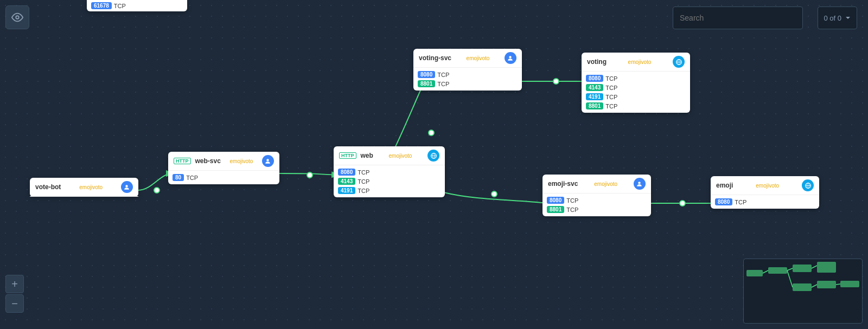 This screenshot has width=868, height=329. I want to click on node-voting-svc-ports: 8080 TCP 8801 TCP, so click(468, 79).